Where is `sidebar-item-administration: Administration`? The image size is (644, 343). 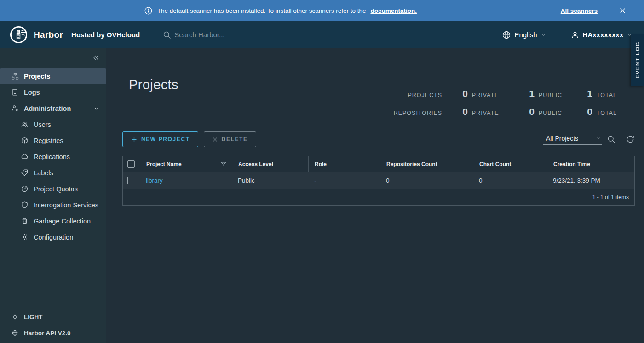 sidebar-item-administration: Administration is located at coordinates (53, 109).